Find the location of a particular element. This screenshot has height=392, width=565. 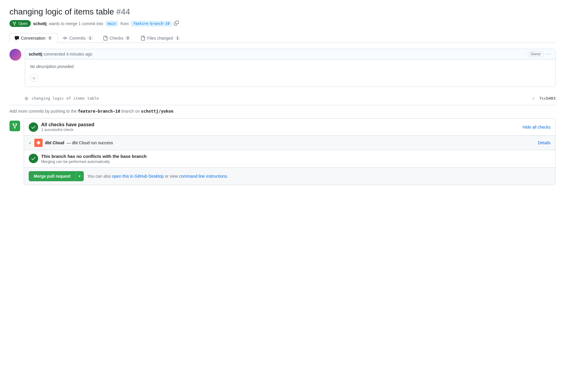

github-desktop-link: open this in GitHub Desktop is located at coordinates (138, 176).